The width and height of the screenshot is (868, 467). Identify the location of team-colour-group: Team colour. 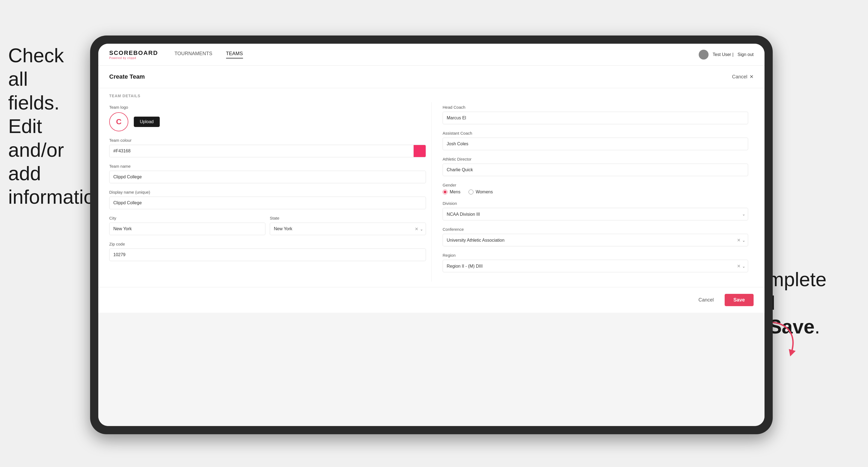
(268, 148).